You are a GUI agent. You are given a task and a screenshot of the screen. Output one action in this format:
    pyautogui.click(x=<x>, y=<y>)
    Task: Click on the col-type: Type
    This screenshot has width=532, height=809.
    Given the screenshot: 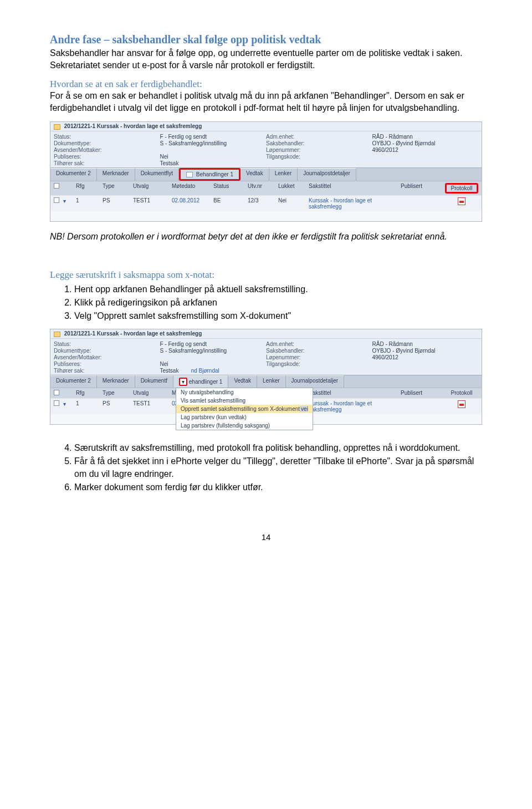 What is the action you would take?
    pyautogui.click(x=117, y=393)
    